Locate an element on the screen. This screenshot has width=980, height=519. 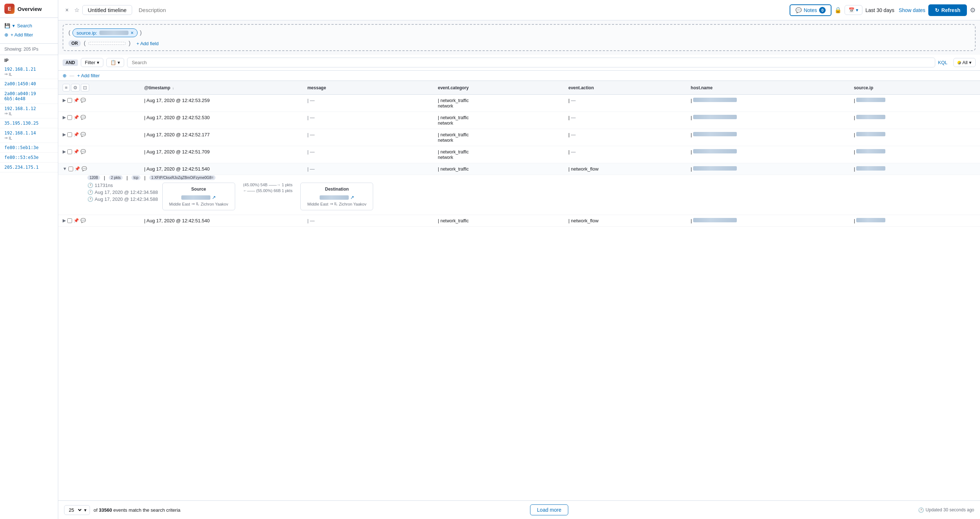
sidebar-add-filter: ⊕ + Add filter is located at coordinates (29, 35).